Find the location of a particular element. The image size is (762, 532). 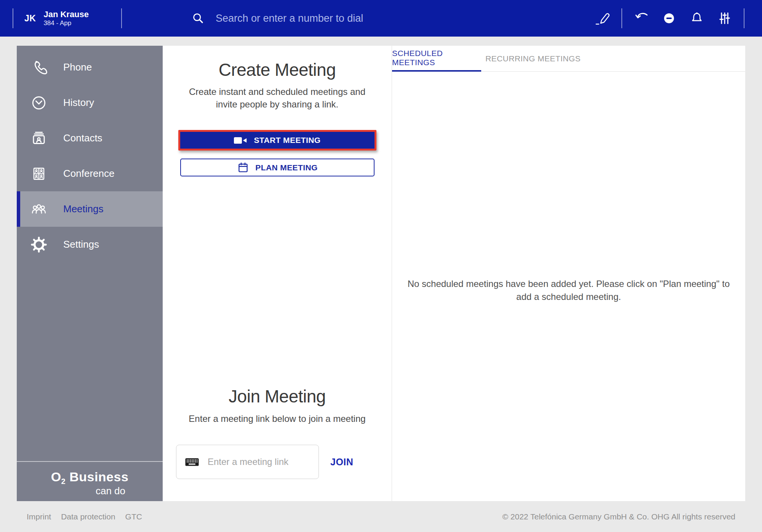

sidebar-item-label: Meetings is located at coordinates (83, 209).